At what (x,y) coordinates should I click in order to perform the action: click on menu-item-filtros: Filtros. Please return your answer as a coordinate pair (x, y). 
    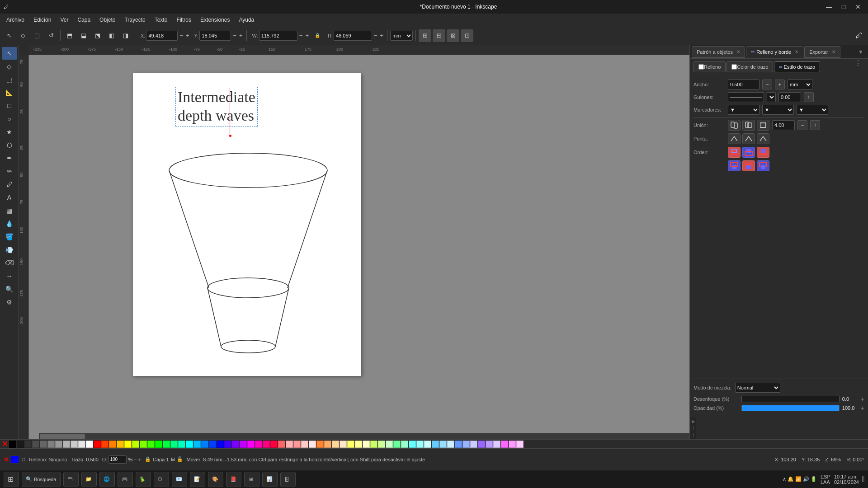
    Looking at the image, I should click on (184, 20).